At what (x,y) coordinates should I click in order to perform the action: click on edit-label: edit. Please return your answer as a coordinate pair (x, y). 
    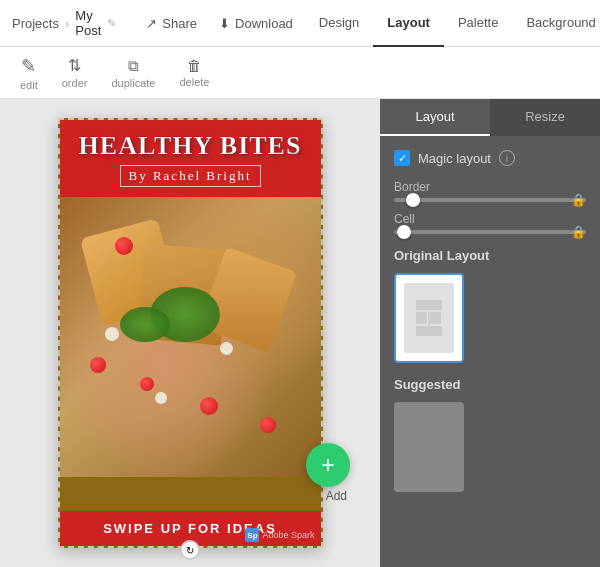
    Looking at the image, I should click on (29, 85).